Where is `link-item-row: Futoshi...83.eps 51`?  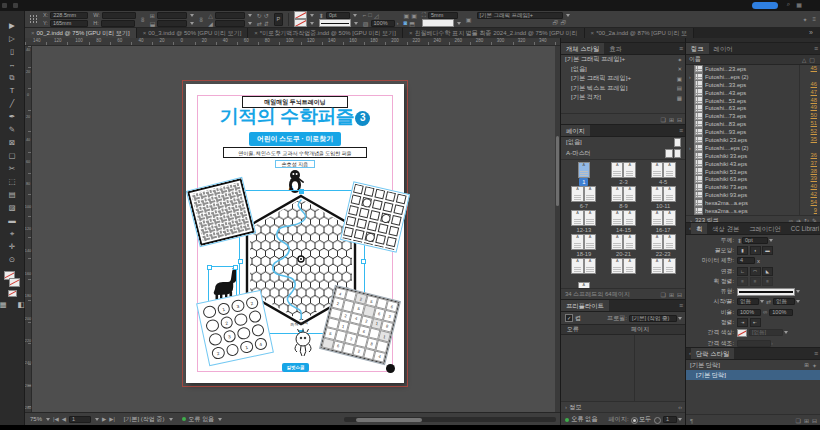 link-item-row: Futoshi...83.eps 51 is located at coordinates (753, 124).